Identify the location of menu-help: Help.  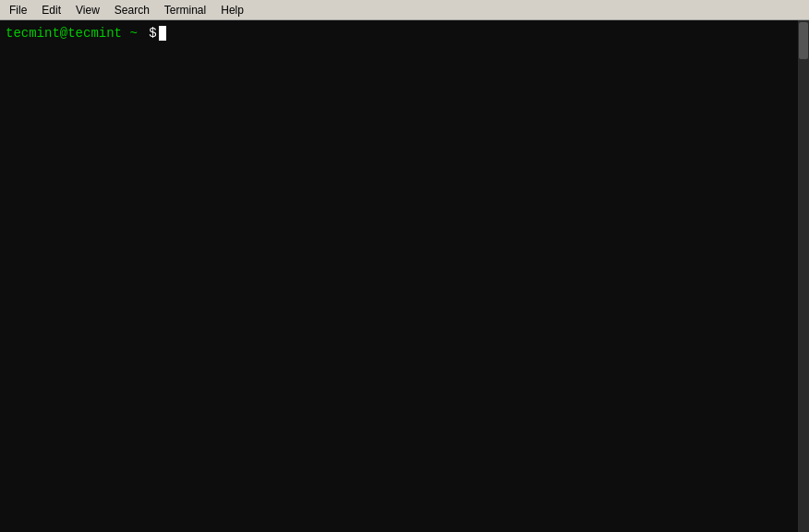
(233, 9).